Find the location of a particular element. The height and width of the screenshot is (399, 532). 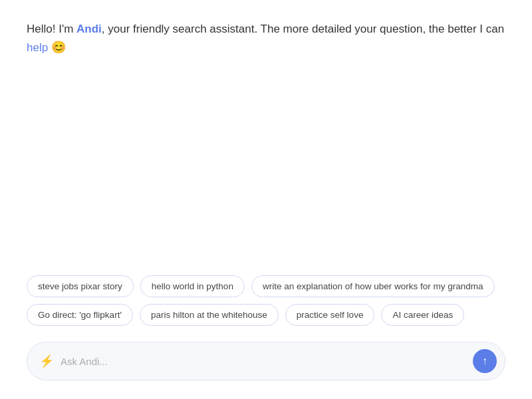

suggestion-chip-flipkart: Go direct: 'go flipkart' is located at coordinates (80, 315).